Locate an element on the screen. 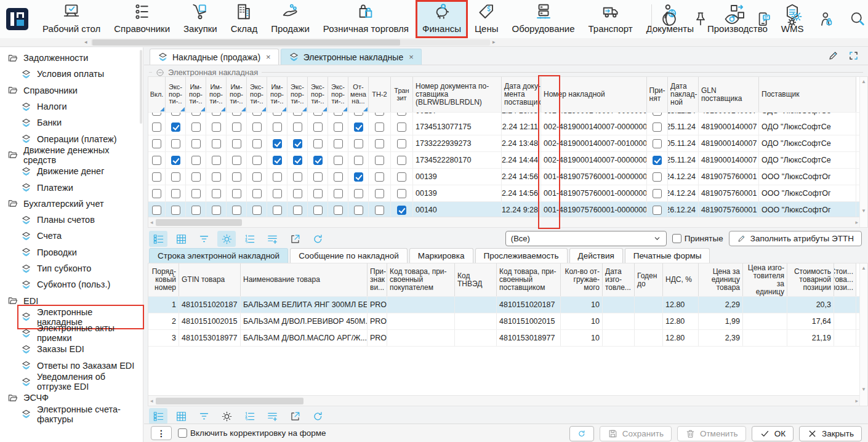 This screenshot has width=868, height=442. сохранить-button: Сохранить is located at coordinates (635, 433).